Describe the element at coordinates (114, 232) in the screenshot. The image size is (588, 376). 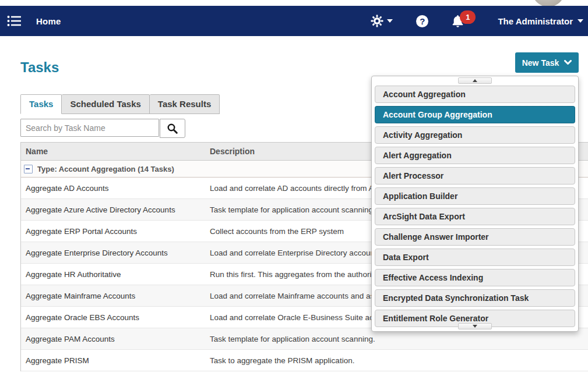
I see `task-name-cell: Aggregate ERP Portal Accounts` at that location.